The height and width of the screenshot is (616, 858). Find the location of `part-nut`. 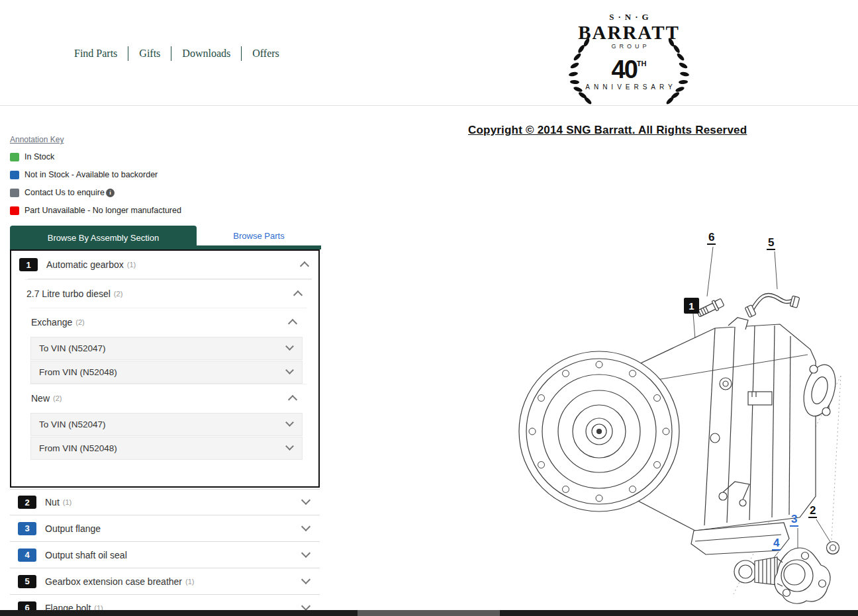

part-nut is located at coordinates (833, 548).